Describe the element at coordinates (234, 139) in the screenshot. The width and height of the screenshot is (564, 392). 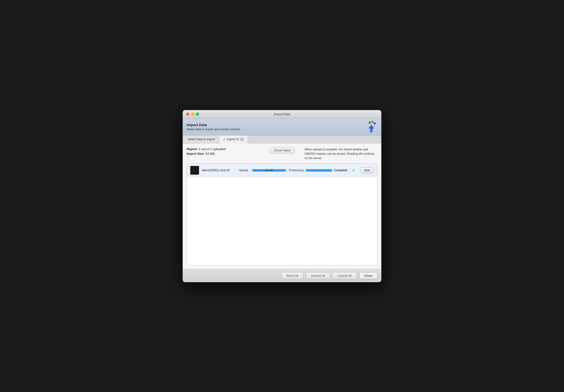
I see `tab-import1: ✔ Import #1 ↺` at that location.